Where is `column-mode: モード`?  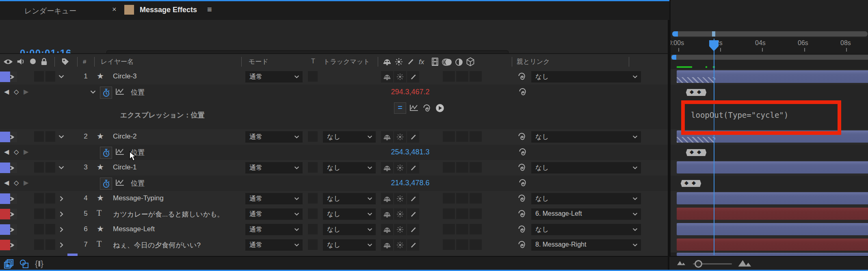
column-mode: モード is located at coordinates (258, 62).